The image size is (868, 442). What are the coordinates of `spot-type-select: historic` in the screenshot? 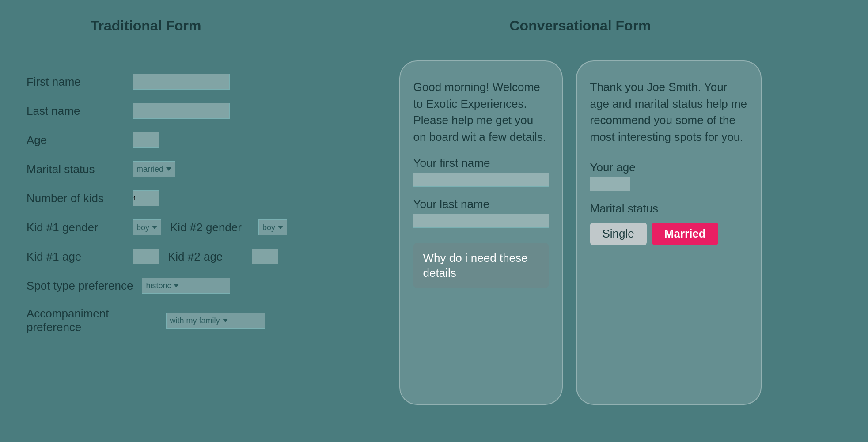 It's located at (186, 286).